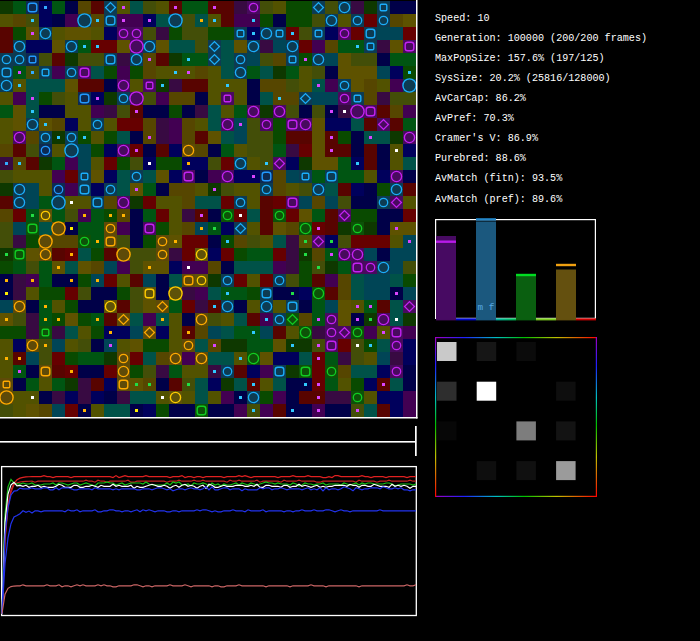 This screenshot has width=700, height=641. What do you see at coordinates (475, 118) in the screenshot?
I see `svg-text: AvPref: 70.3%` at bounding box center [475, 118].